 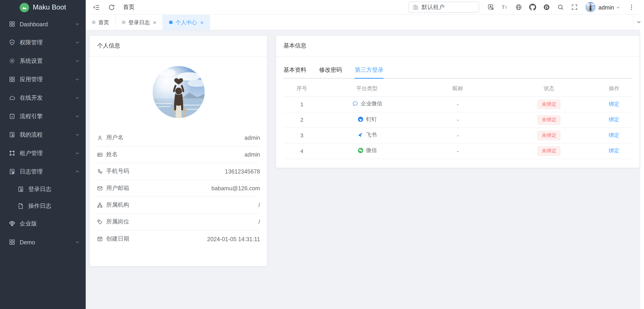 What do you see at coordinates (178, 46) in the screenshot?
I see `profile-card-title: 个人信息` at bounding box center [178, 46].